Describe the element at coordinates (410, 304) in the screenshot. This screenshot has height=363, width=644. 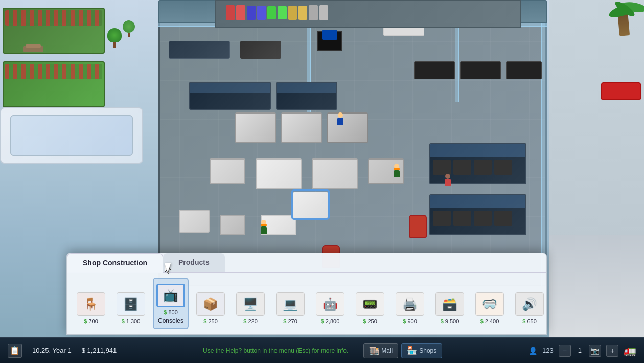
I see `item-icon-printer-unit: 🖨️` at that location.